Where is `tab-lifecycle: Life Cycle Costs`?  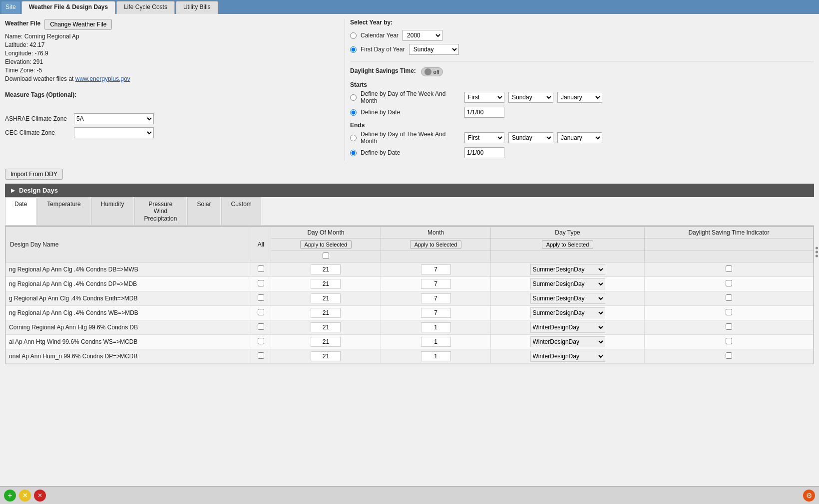 tab-lifecycle: Life Cycle Costs is located at coordinates (146, 7).